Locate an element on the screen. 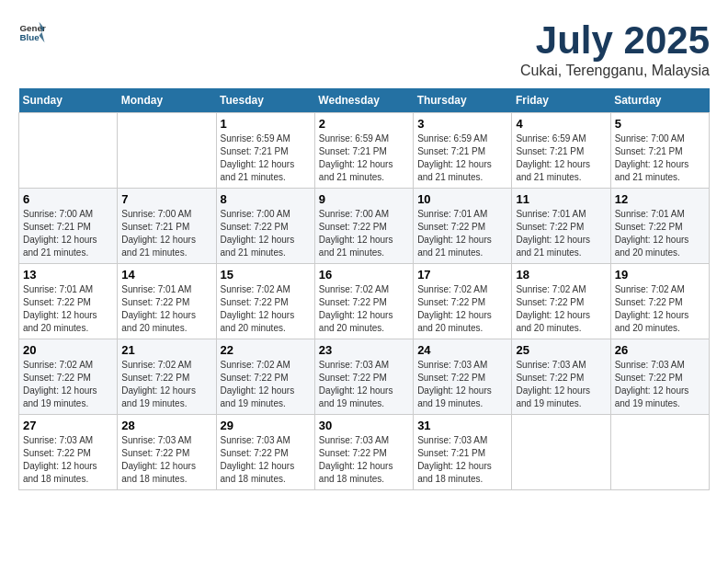 The height and width of the screenshot is (563, 728). day-number: 31 is located at coordinates (462, 425).